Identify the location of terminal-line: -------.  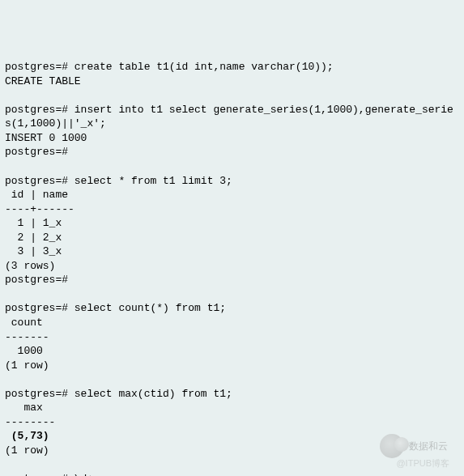
(232, 338).